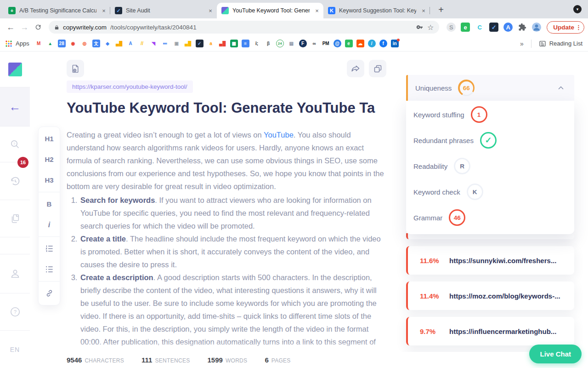  I want to click on favicon-google-analytics: ▄█, so click(119, 43).